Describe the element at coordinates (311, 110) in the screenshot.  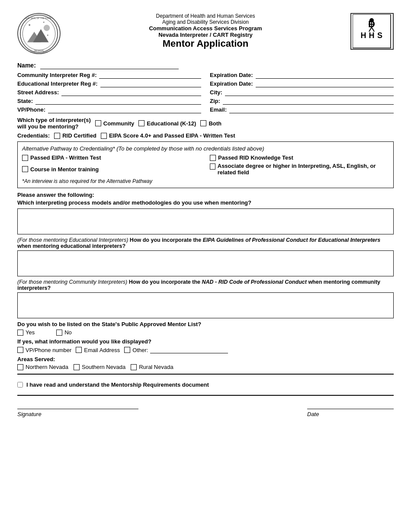
I see `email-input` at that location.